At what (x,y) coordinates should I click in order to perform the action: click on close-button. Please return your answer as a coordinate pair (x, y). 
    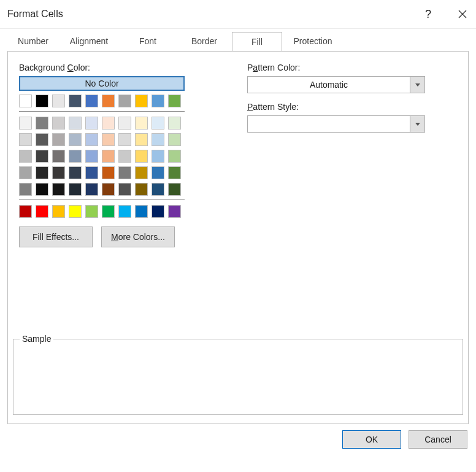
    Looking at the image, I should click on (463, 14).